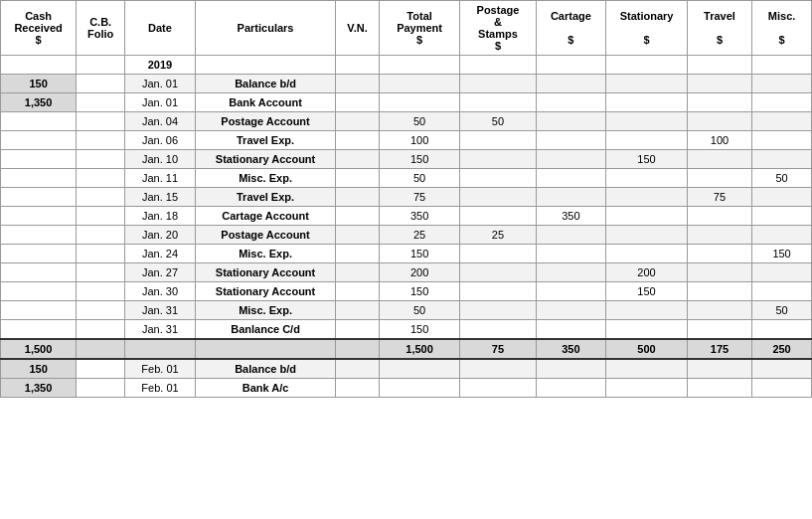 The image size is (812, 519). I want to click on misc-cell: 150, so click(782, 255).